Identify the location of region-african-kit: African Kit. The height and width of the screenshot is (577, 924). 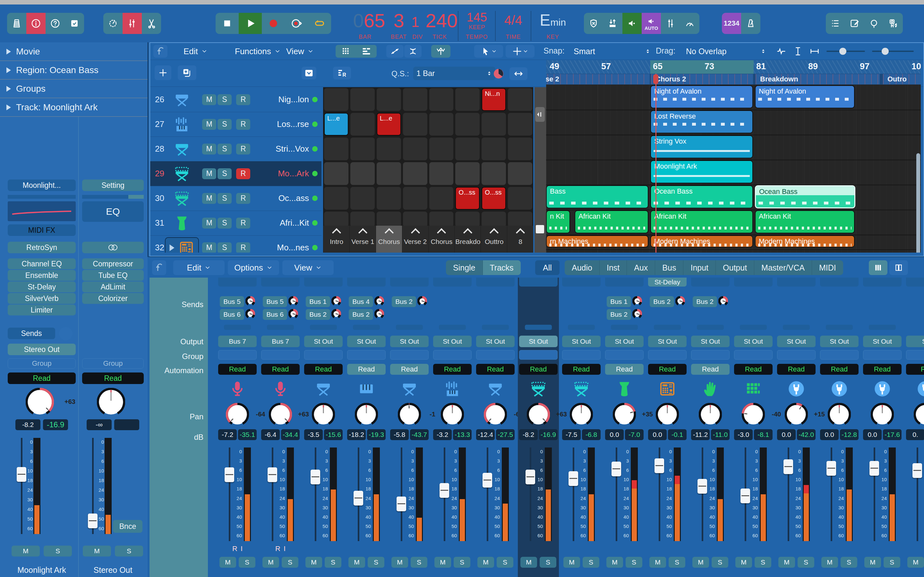
(612, 222).